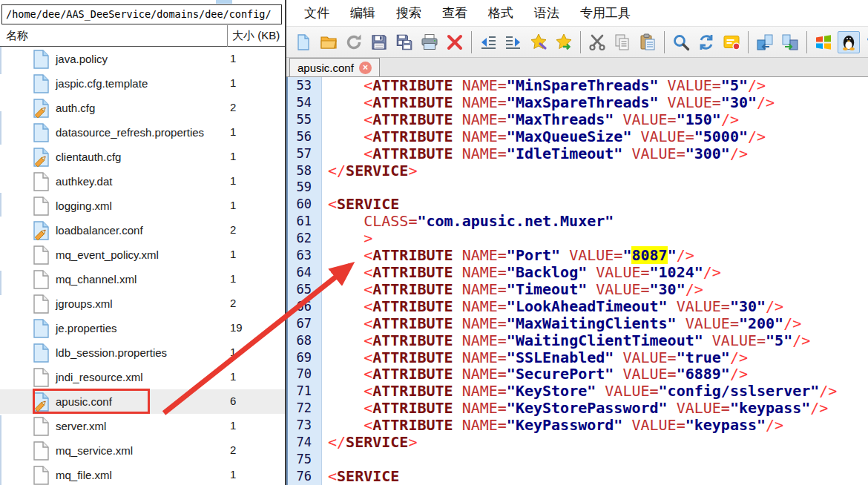 This screenshot has height=485, width=868. What do you see at coordinates (488, 42) in the screenshot?
I see `outdent-button` at bounding box center [488, 42].